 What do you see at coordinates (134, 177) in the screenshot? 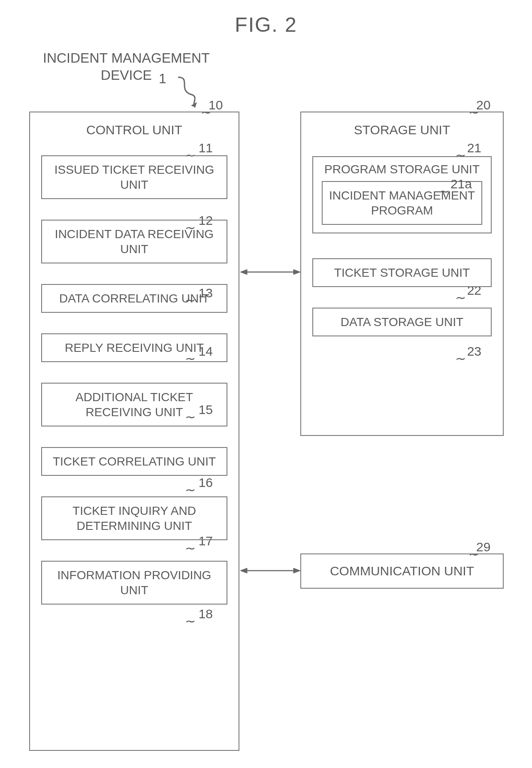
I see `issued-ticket-receiving-unit: ISSUED TICKET RECEIVING UNIT` at bounding box center [134, 177].